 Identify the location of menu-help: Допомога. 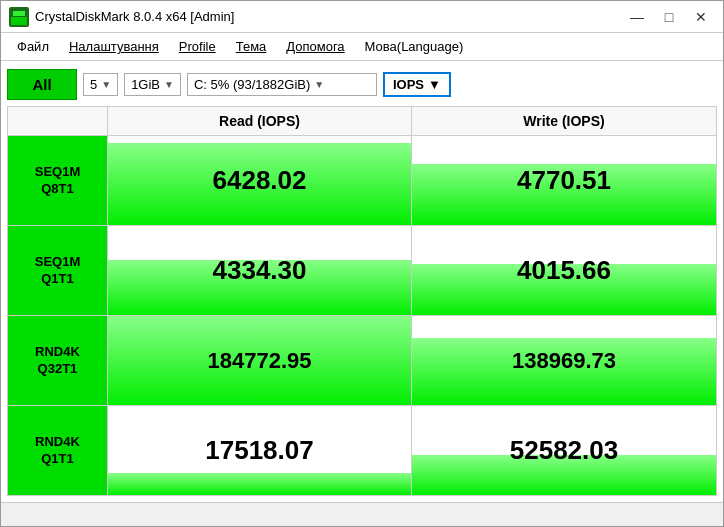
(315, 46).